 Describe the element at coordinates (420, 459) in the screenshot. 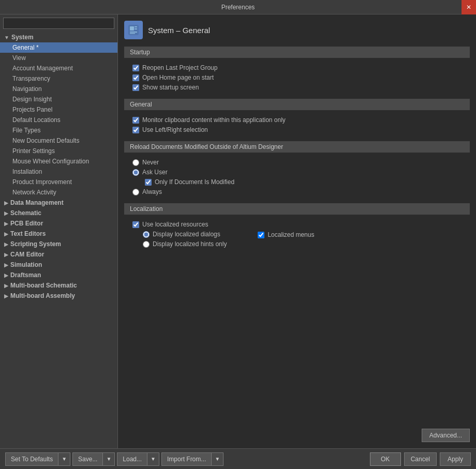

I see `cancel-button: Cancel` at that location.